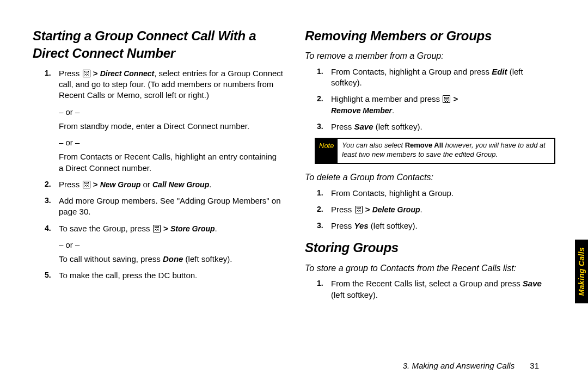 This screenshot has height=392, width=588. Describe the element at coordinates (446, 151) in the screenshot. I see `note-text: You can also select Remove All however, …` at that location.